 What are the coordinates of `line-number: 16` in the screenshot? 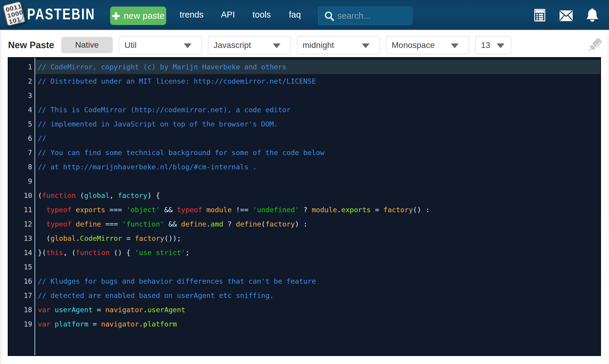 It's located at (20, 281).